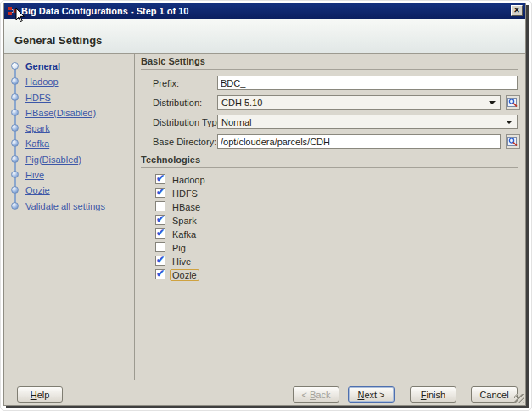 The width and height of the screenshot is (532, 411). Describe the element at coordinates (316, 394) in the screenshot. I see `back-button: < Back` at that location.